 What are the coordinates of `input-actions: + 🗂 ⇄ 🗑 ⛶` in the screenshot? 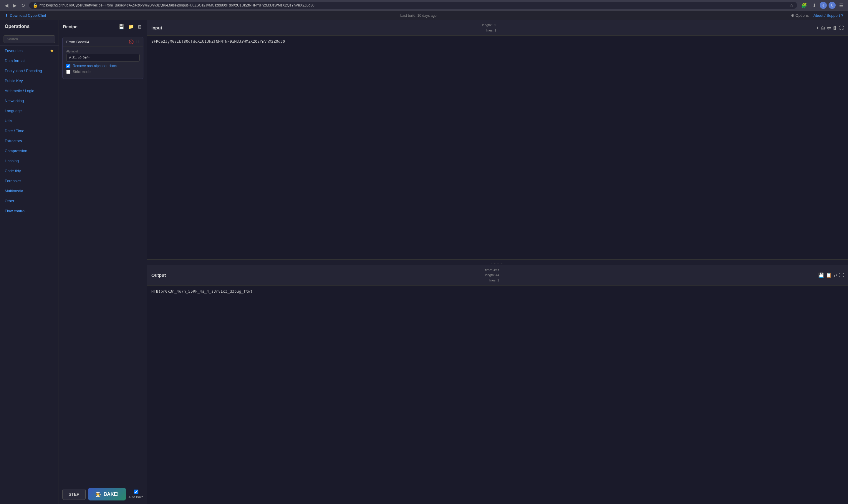 It's located at (830, 28).